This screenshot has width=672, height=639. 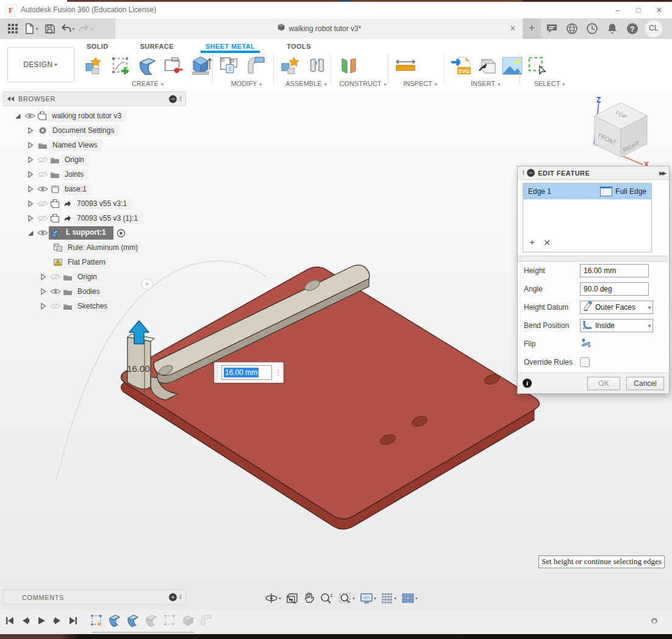 I want to click on collapse-panel-icon, so click(x=11, y=99).